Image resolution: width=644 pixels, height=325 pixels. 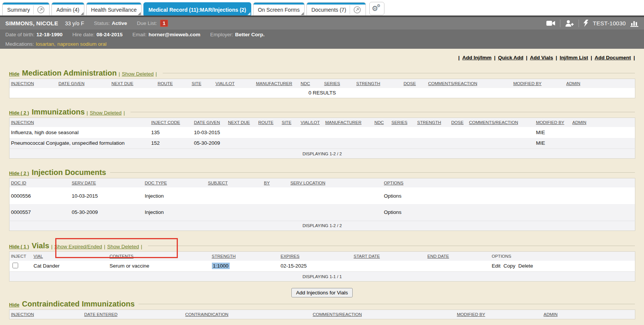 I want to click on vial-select-checkbox, so click(x=15, y=265).